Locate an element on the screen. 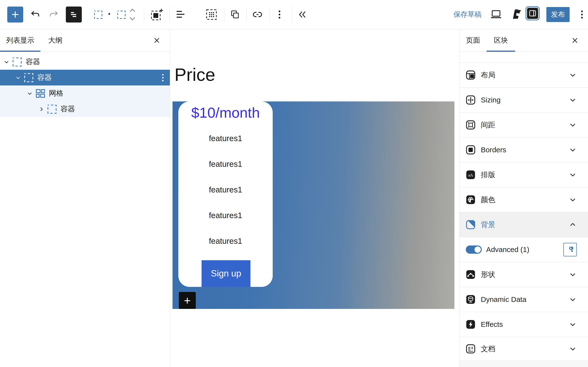 This screenshot has height=367, width=588. redo-icon is located at coordinates (54, 15).